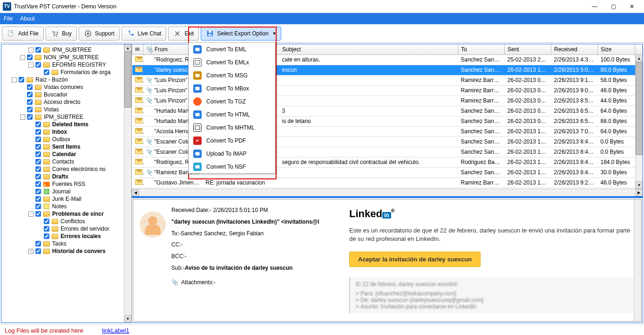 The image size is (644, 335). What do you see at coordinates (66, 150) in the screenshot?
I see `folder-tree: -IPM_SUBTREE-NON_IPM_SUBTREE-EFORMS REGI…` at bounding box center [66, 150].